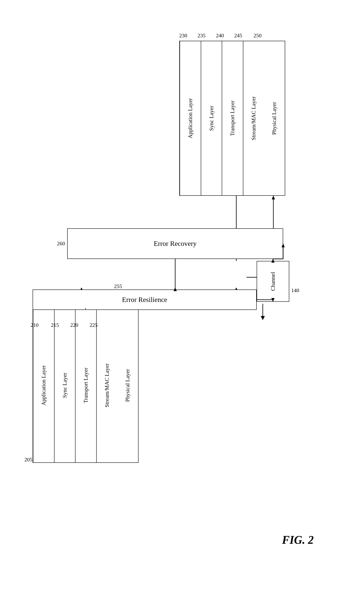 This screenshot has width=364, height=589. I want to click on left-layer-physical: Physical Layer, so click(128, 385).